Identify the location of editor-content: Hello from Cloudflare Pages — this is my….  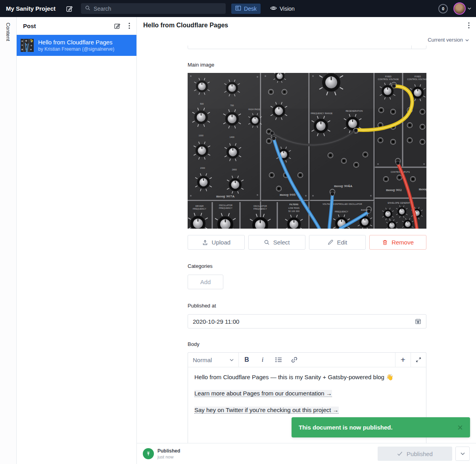
(307, 397).